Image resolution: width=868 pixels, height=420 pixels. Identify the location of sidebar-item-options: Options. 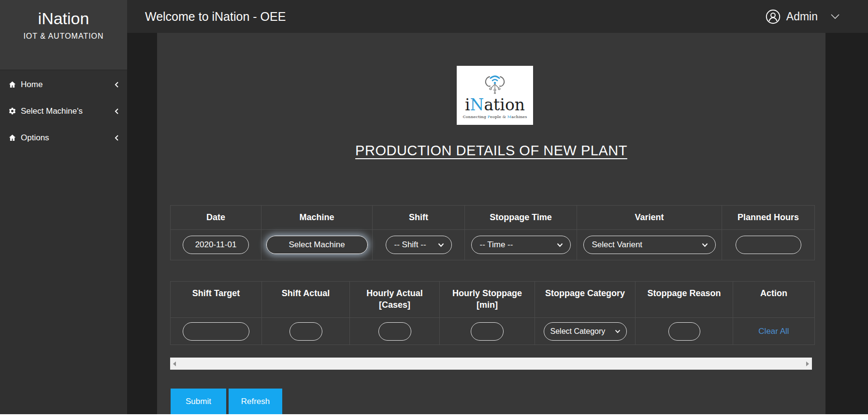
(64, 137).